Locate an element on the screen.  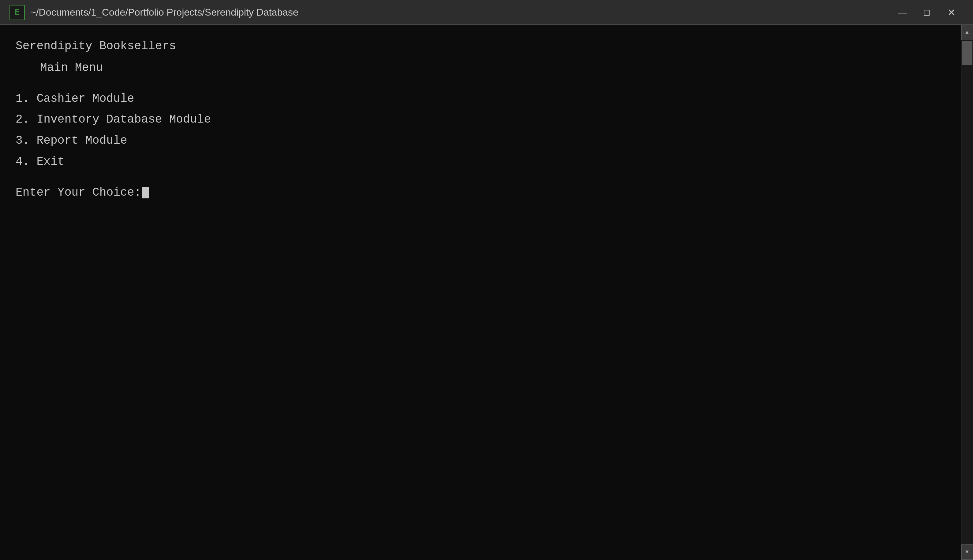
scrollbar: ▲ ▼ is located at coordinates (967, 292).